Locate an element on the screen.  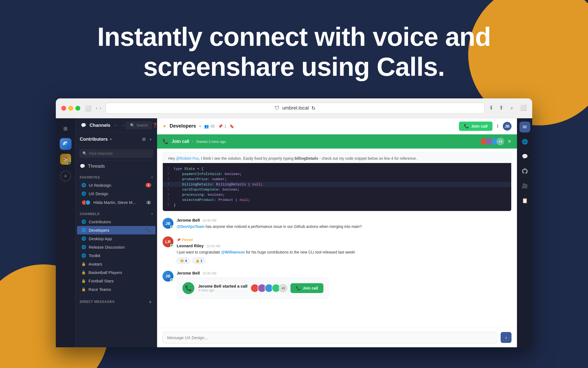
favorite-item-dm: Hilda Martin, Steve M... 2 is located at coordinates (116, 203).